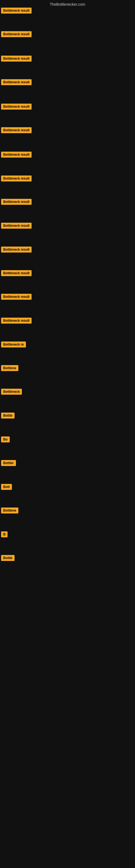 This screenshot has width=135, height=868. What do you see at coordinates (16, 34) in the screenshot?
I see `bottleneck-badge-text-2: Bottleneck result` at bounding box center [16, 34].